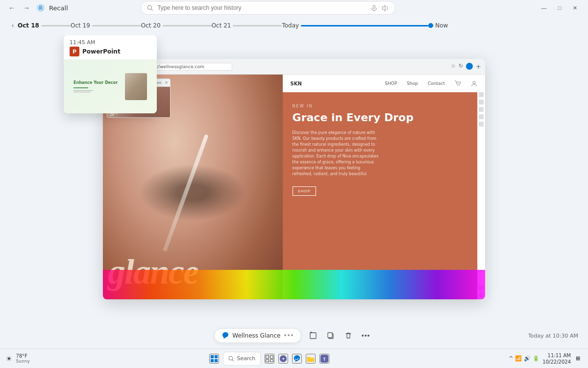  I want to click on timeline-bar-today, so click(365, 26).